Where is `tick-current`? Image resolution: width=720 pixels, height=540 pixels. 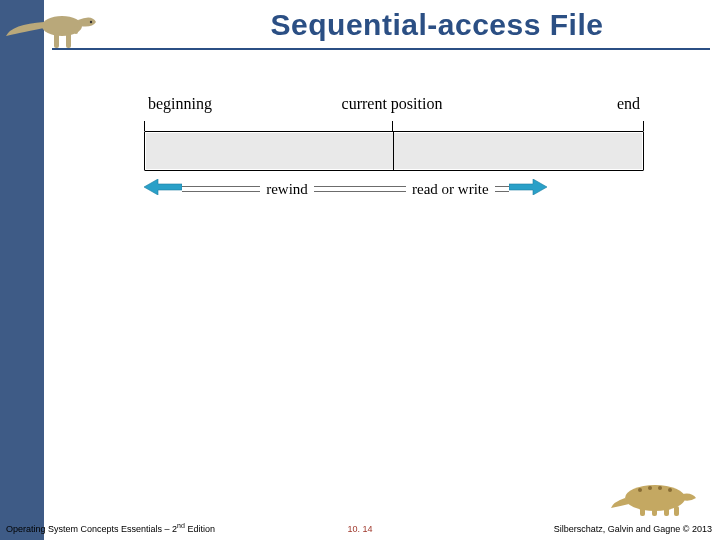
tick-current is located at coordinates (392, 126).